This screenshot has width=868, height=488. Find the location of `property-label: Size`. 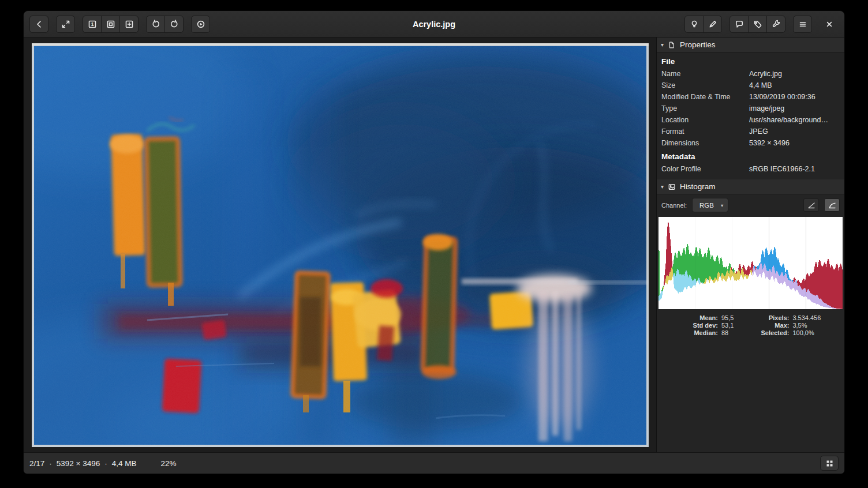

property-label: Size is located at coordinates (705, 85).